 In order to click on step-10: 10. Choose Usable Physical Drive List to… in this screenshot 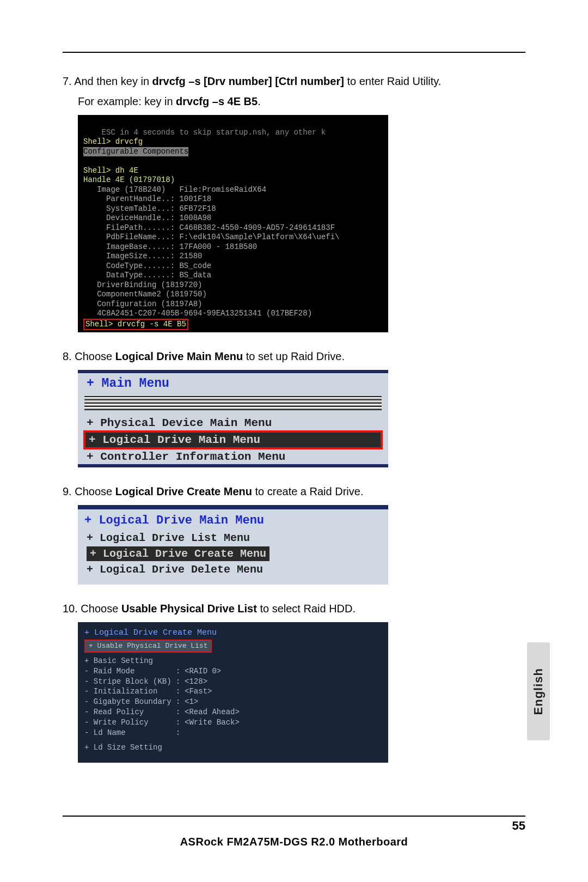, I will do `click(294, 609)`.